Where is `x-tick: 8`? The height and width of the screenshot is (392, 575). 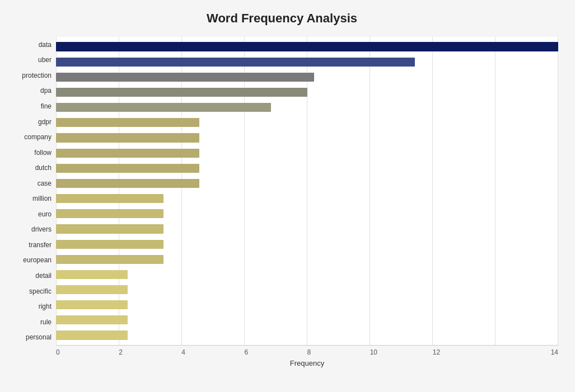
x-tick: 8 is located at coordinates (339, 352).